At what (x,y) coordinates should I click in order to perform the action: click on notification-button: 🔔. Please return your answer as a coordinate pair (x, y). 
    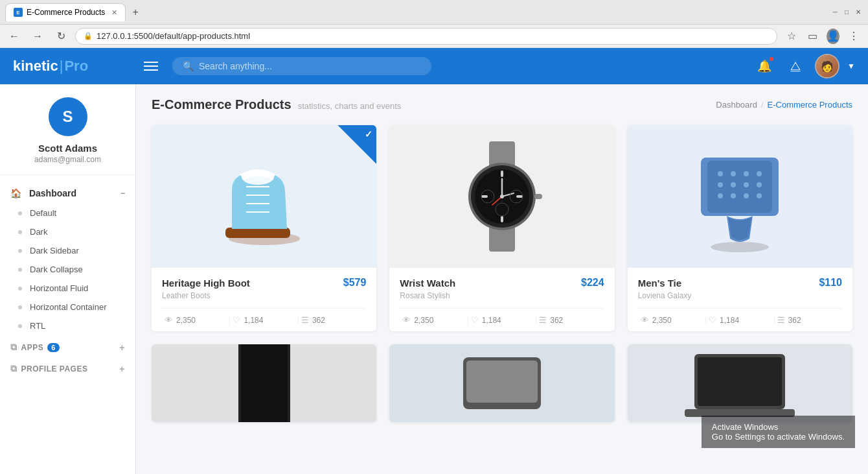
    Looking at the image, I should click on (764, 66).